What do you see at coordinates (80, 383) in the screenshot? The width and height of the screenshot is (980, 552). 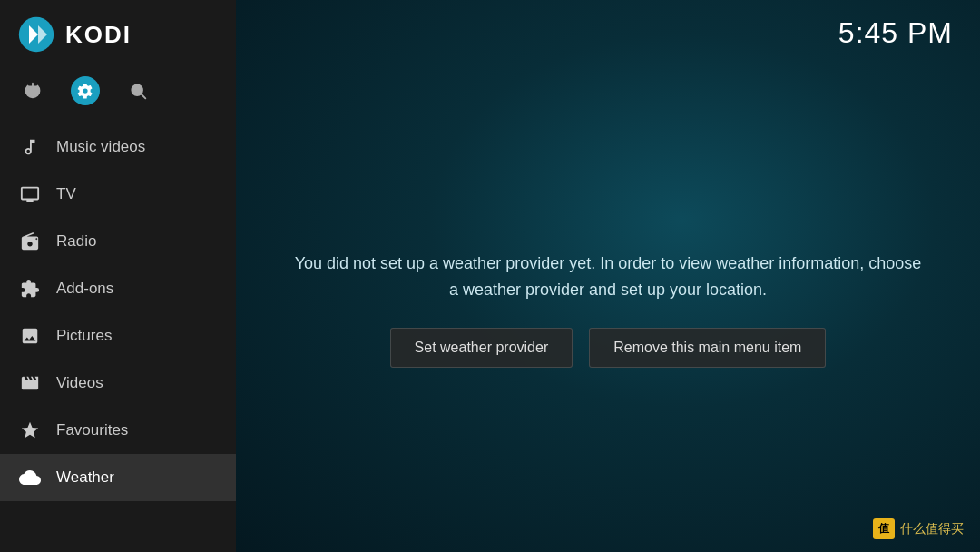 I see `sidebar-label-videos: Videos` at bounding box center [80, 383].